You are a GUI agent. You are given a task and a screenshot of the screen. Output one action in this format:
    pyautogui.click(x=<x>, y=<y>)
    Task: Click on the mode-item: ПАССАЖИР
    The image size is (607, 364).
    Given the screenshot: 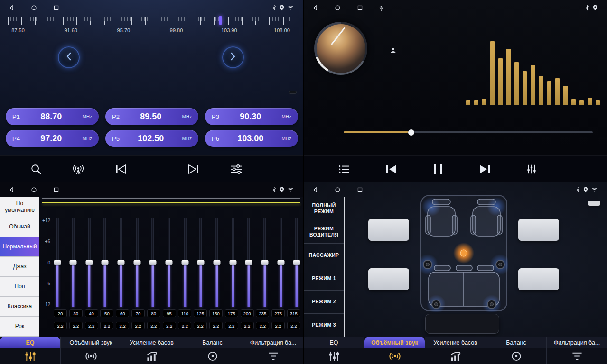 What is the action you would take?
    pyautogui.click(x=324, y=255)
    